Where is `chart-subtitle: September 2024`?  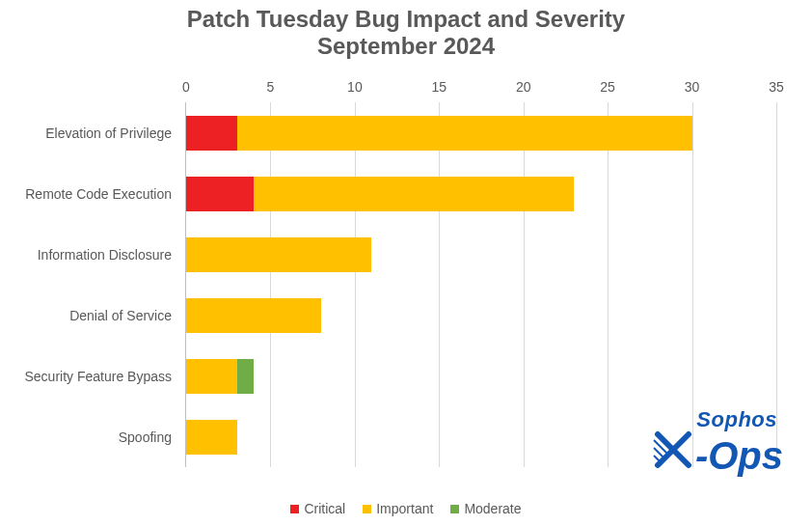
chart-subtitle: September 2024 is located at coordinates (406, 46).